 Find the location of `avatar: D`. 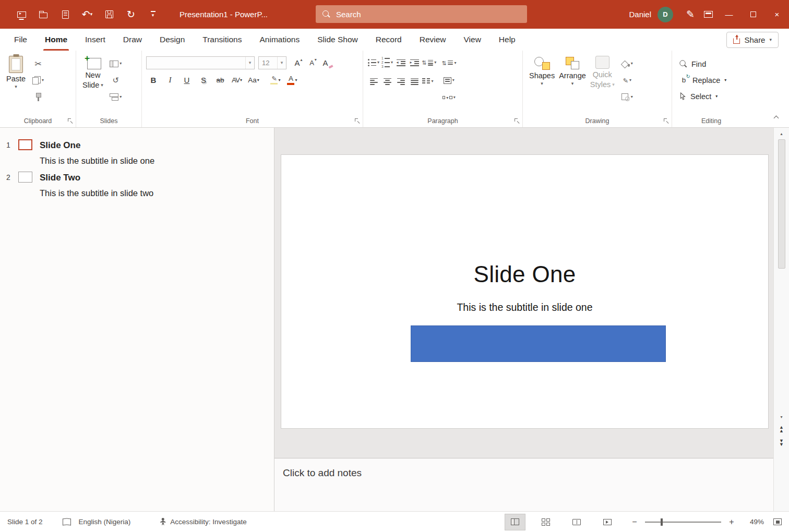

avatar: D is located at coordinates (665, 15).